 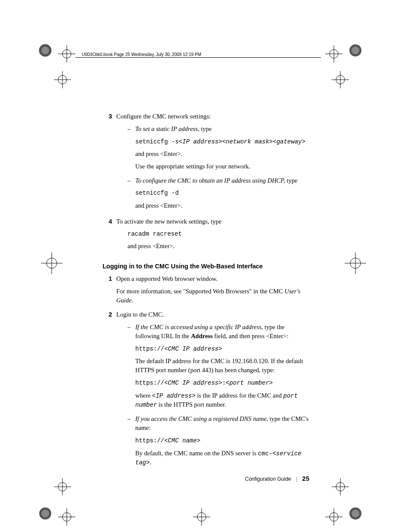 What do you see at coordinates (213, 314) in the screenshot?
I see `step-text: Login to the CMC.` at bounding box center [213, 314].